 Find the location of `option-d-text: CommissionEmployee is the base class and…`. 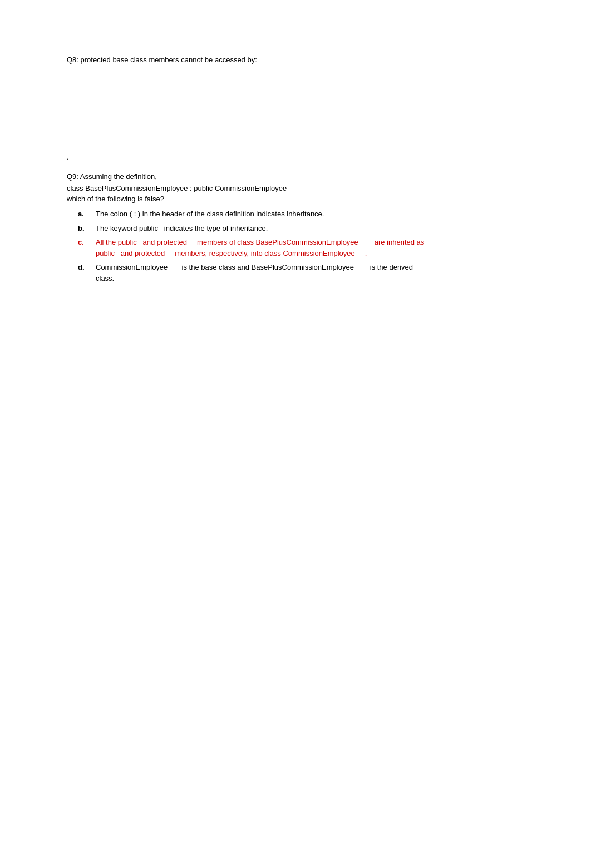

option-d-text: CommissionEmployee is the base class and… is located at coordinates (263, 272).